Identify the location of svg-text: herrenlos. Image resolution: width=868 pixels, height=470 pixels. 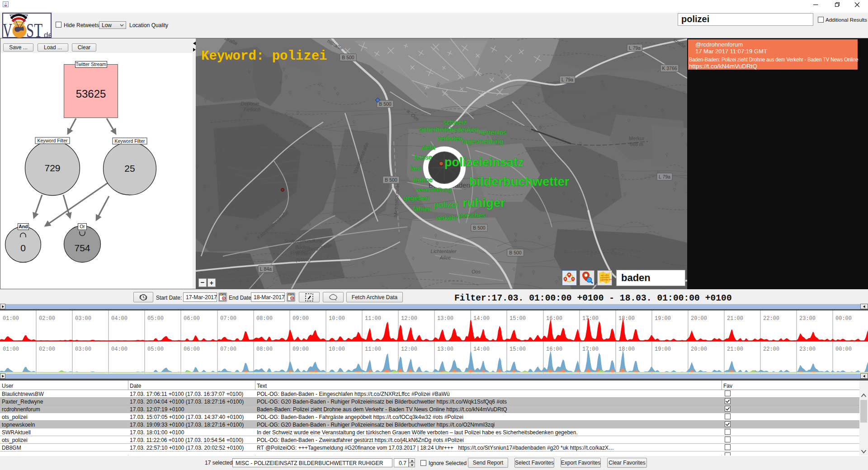
(493, 132).